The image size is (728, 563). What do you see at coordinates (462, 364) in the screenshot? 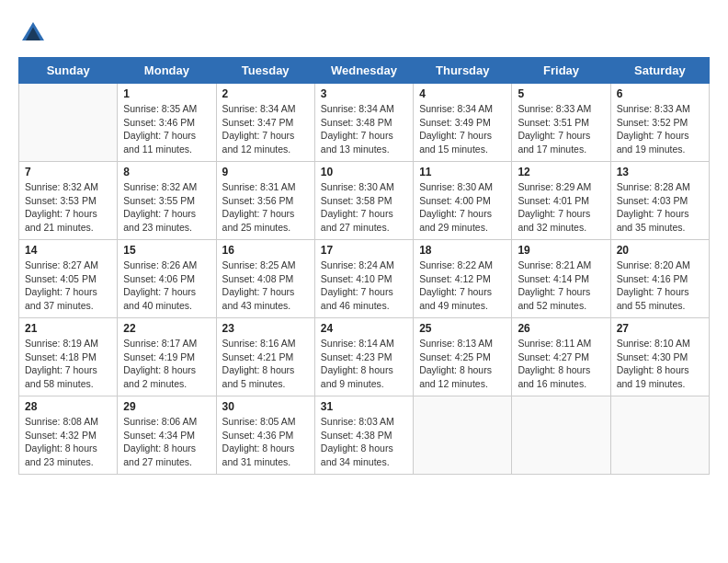
I see `cell-details: Sunrise: 8:13 AMSunset: 4:25 PMDaylight:…` at bounding box center [462, 364].